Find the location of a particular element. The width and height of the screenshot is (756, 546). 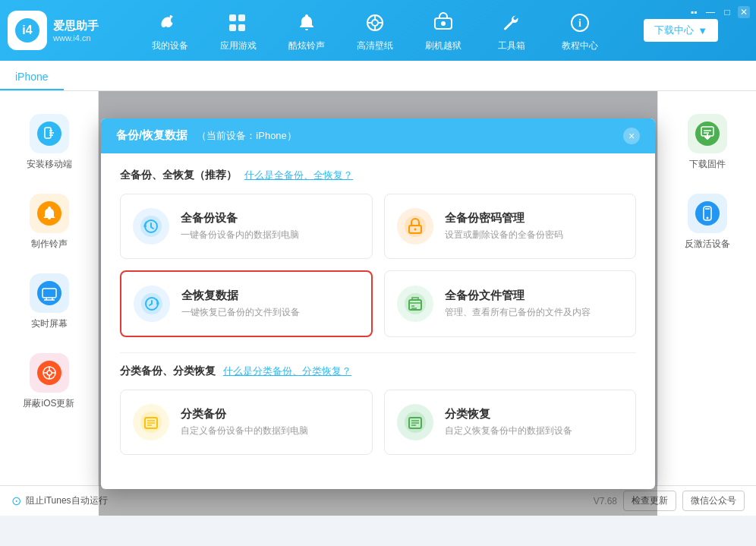

sidebar-screen-mirror: 实时屏幕 is located at coordinates (49, 302).